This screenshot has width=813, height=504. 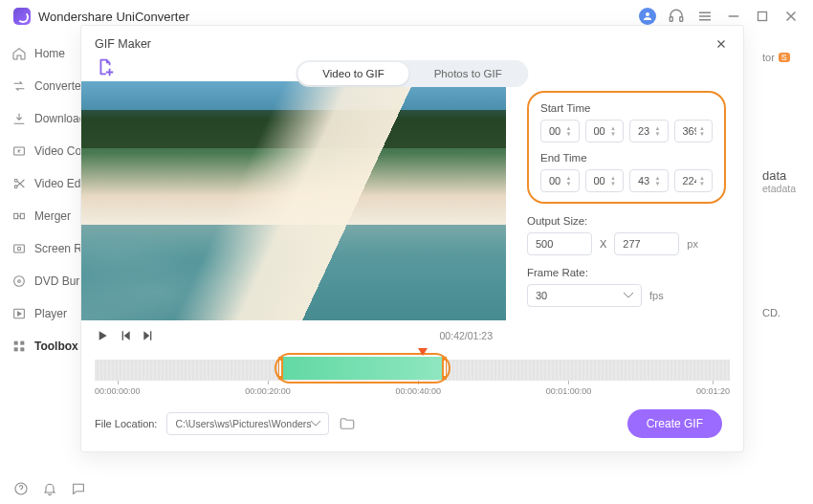 What do you see at coordinates (78, 489) in the screenshot?
I see `feedback-icon` at bounding box center [78, 489].